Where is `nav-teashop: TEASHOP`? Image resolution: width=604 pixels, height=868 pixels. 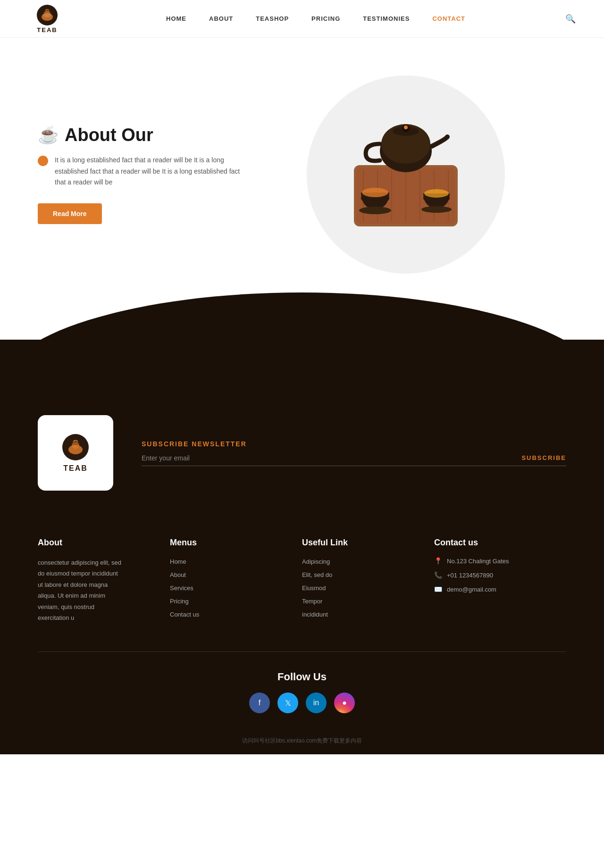 nav-teashop: TEASHOP is located at coordinates (272, 19).